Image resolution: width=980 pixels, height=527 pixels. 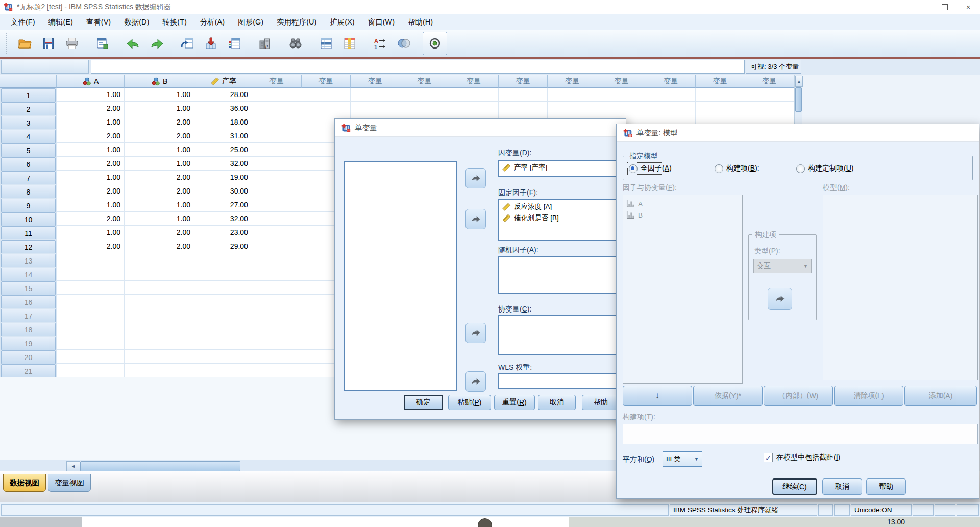 I want to click on row-header-4: 4, so click(x=29, y=136).